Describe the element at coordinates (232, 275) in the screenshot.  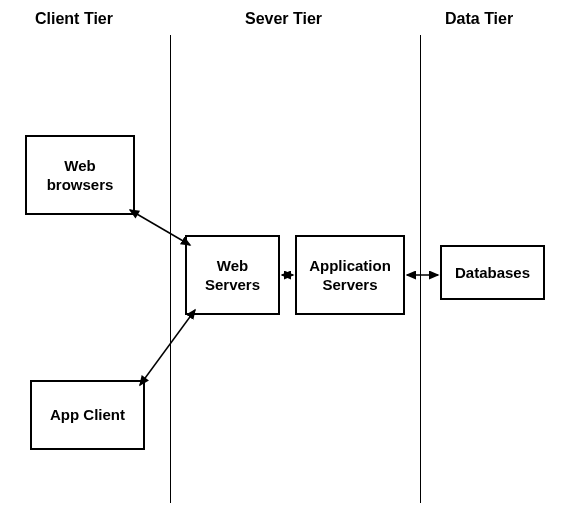
I see `web-servers-box: Web Servers` at that location.